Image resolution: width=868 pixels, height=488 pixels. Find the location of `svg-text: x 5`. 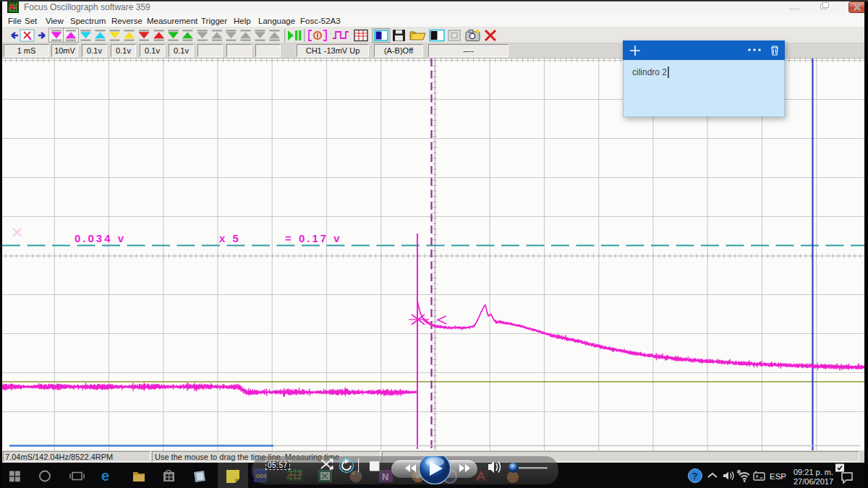

svg-text: x 5 is located at coordinates (230, 239).